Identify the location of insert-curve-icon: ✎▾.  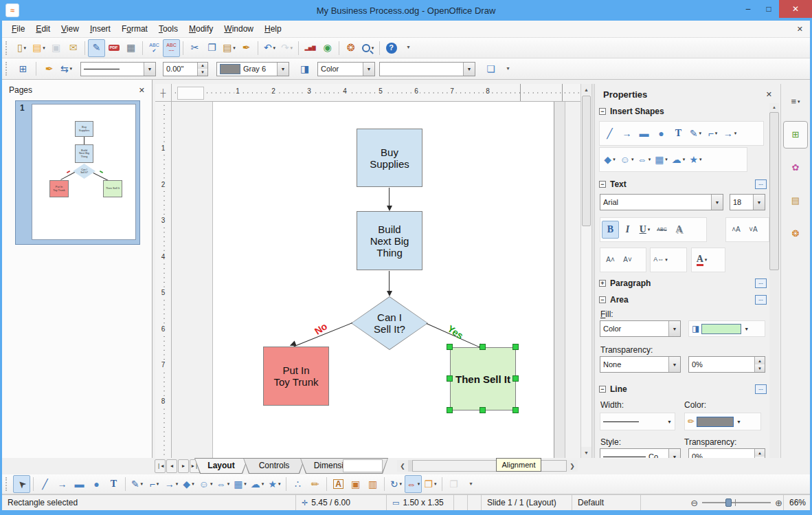
(695, 133).